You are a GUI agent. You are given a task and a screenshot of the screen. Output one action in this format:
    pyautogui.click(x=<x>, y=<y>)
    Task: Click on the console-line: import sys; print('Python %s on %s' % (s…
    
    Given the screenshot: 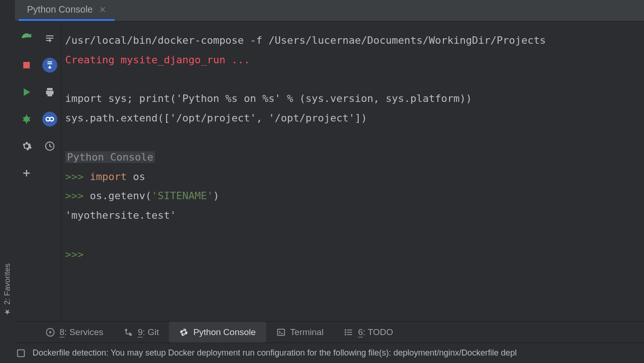 What is the action you would take?
    pyautogui.click(x=268, y=99)
    